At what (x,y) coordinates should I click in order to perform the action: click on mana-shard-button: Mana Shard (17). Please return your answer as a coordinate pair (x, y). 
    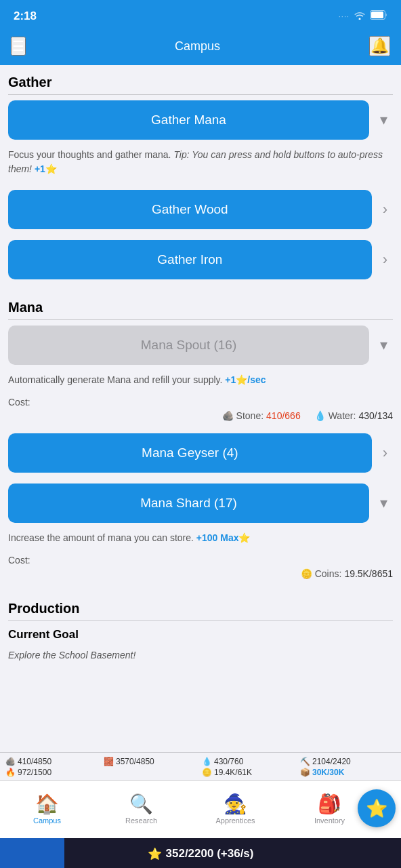
    Looking at the image, I should click on (188, 503).